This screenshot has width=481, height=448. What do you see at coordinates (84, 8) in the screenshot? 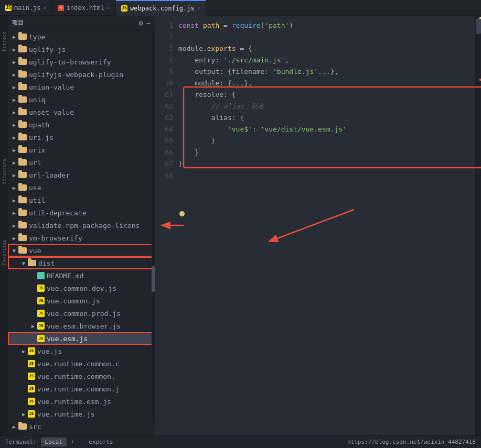
I see `tab-index-html: H index.html ✕` at bounding box center [84, 8].